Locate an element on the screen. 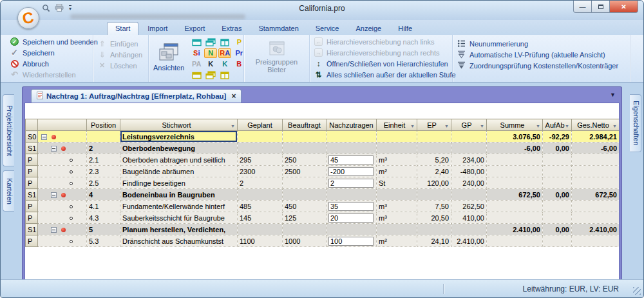 This screenshot has height=298, width=644. cell-gp: 240,00 is located at coordinates (469, 183).